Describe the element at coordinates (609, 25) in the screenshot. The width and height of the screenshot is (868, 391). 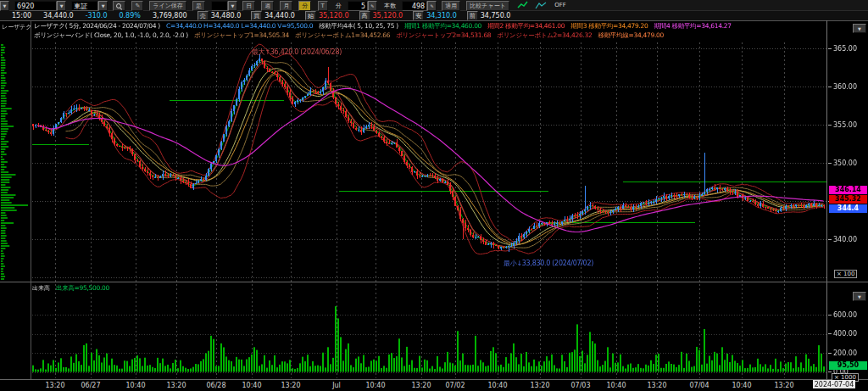
I see `indicator-segment: 期間3 移動平均=34,479.20` at that location.